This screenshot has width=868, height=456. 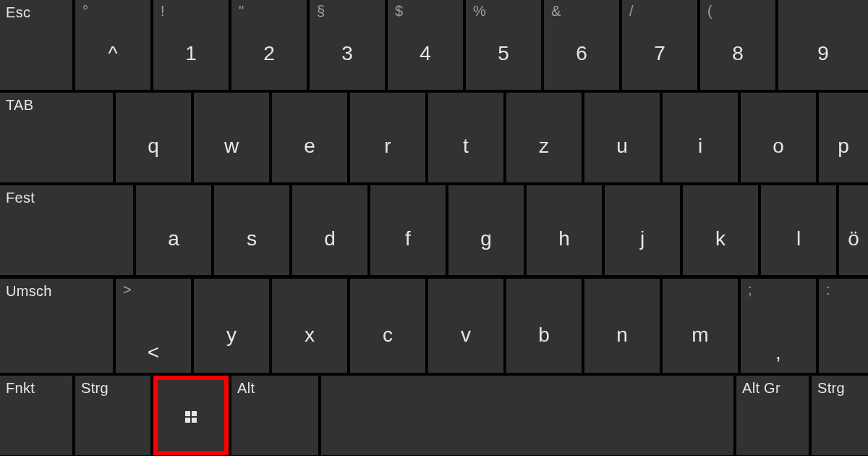 I want to click on key-main-label: f, so click(x=408, y=239).